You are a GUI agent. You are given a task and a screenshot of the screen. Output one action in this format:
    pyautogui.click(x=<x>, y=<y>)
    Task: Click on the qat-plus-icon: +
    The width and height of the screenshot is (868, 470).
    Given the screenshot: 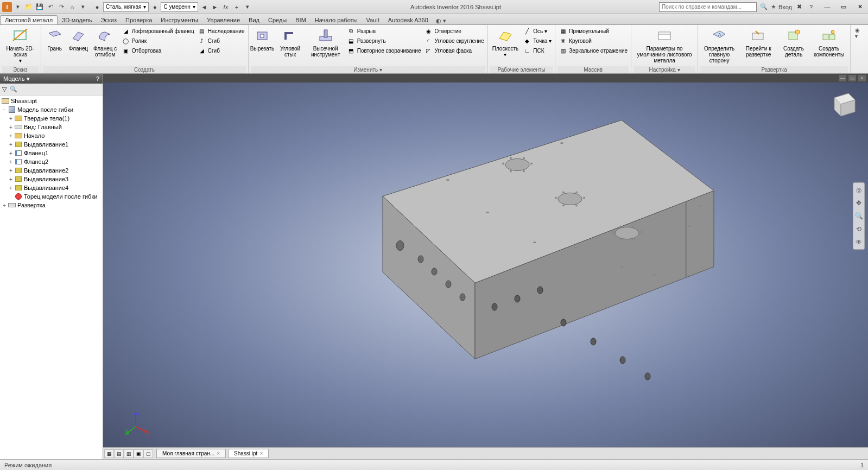 What is the action you would take?
    pyautogui.click(x=237, y=7)
    